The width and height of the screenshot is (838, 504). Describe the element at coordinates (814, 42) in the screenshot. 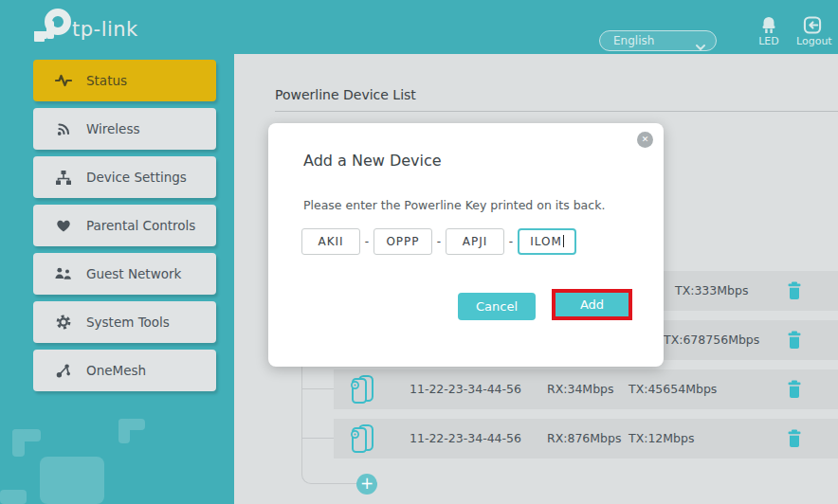

I see `logout-label: Logout` at that location.